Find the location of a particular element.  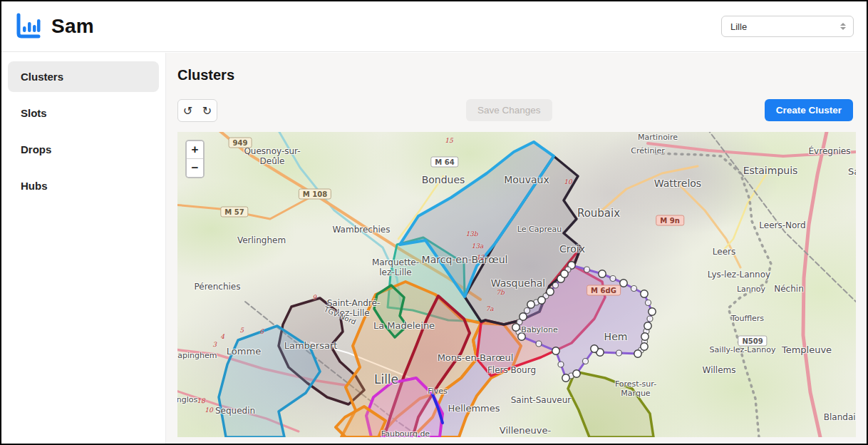

toolbar: ↺ ↻ Save Changes Create Cluster is located at coordinates (515, 111).